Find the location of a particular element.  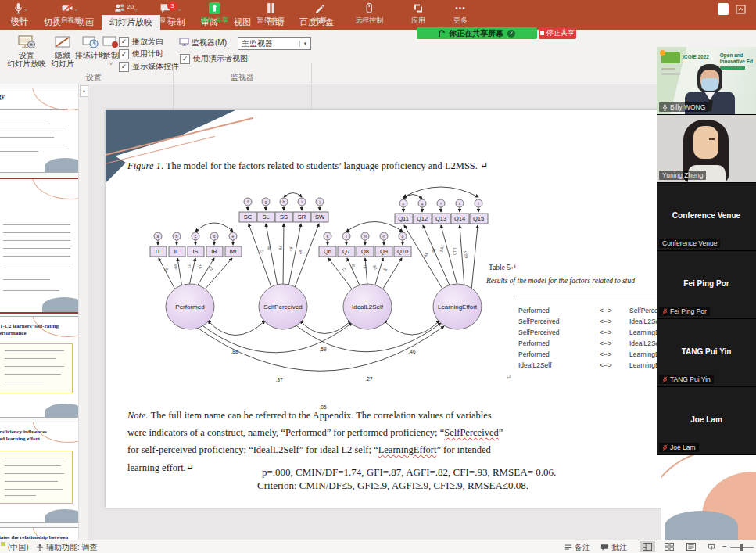

play-narrations-checkbox: ✓ 播放旁白 is located at coordinates (141, 41).